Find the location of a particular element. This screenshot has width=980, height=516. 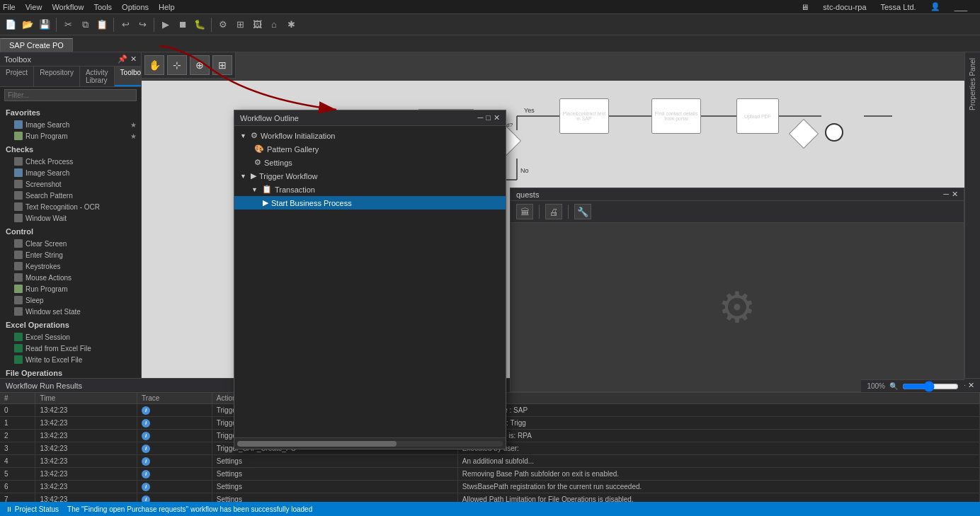

req-pin-icon: ─ is located at coordinates (946, 194).